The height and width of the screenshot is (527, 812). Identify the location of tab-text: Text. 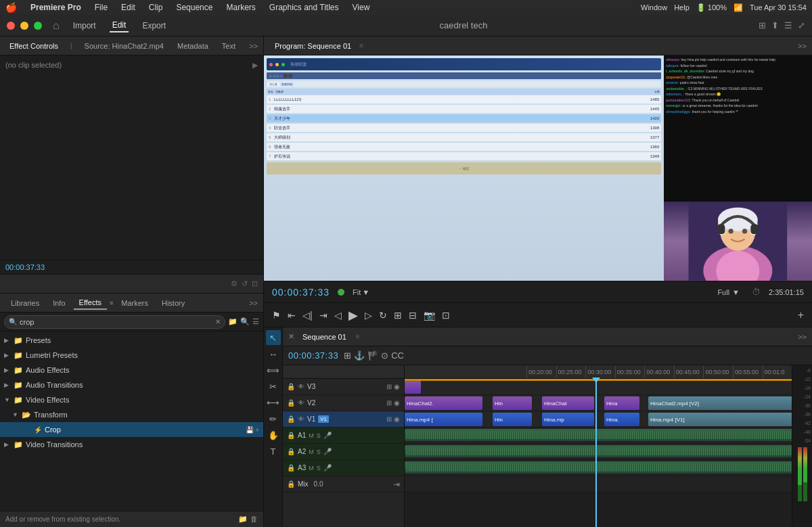
(229, 46).